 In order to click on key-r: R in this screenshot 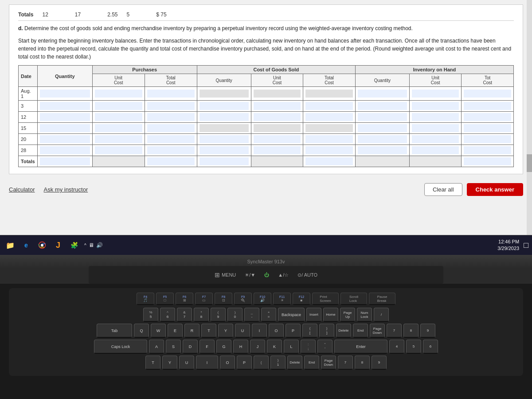, I will do `click(192, 331)`.